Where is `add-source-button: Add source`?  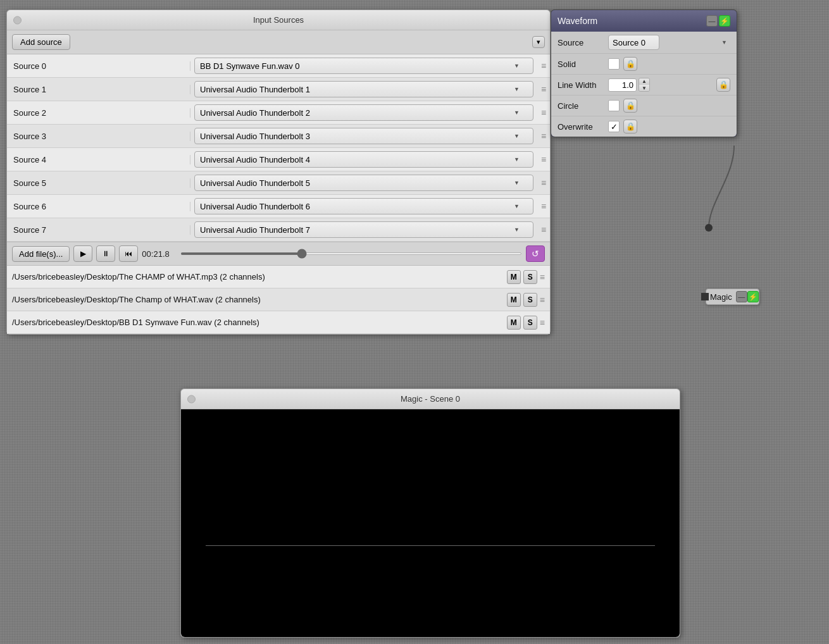
add-source-button: Add source is located at coordinates (41, 42).